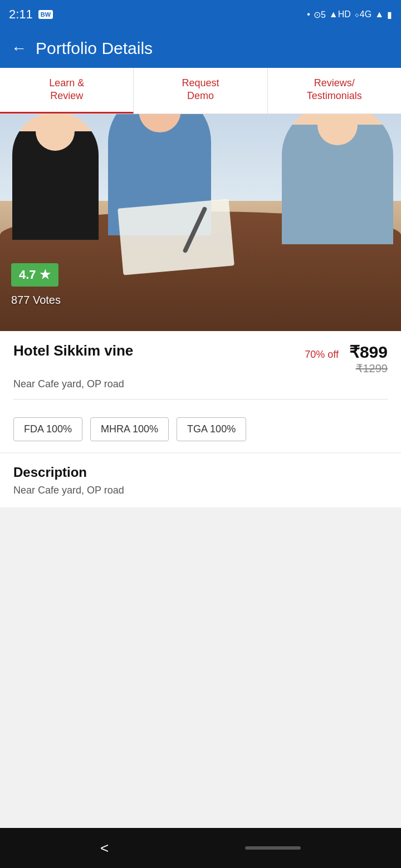  I want to click on bw-badge: BW, so click(46, 14).